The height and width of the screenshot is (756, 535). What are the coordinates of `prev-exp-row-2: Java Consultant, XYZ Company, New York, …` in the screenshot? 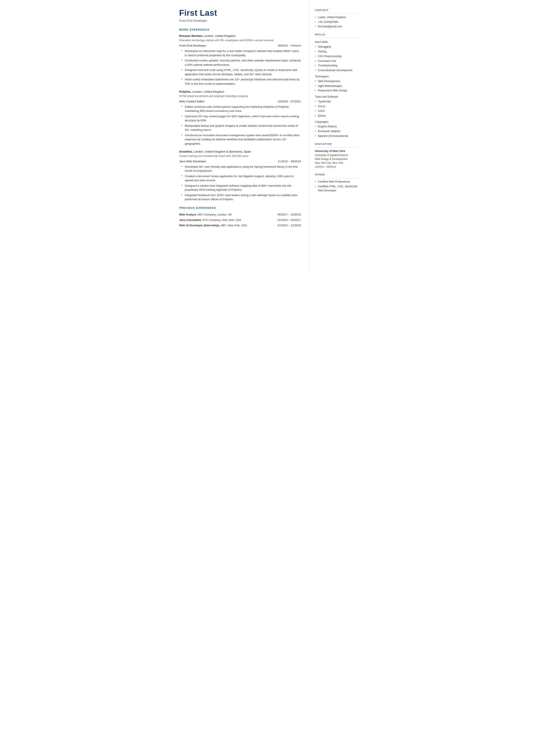 It's located at (240, 220).